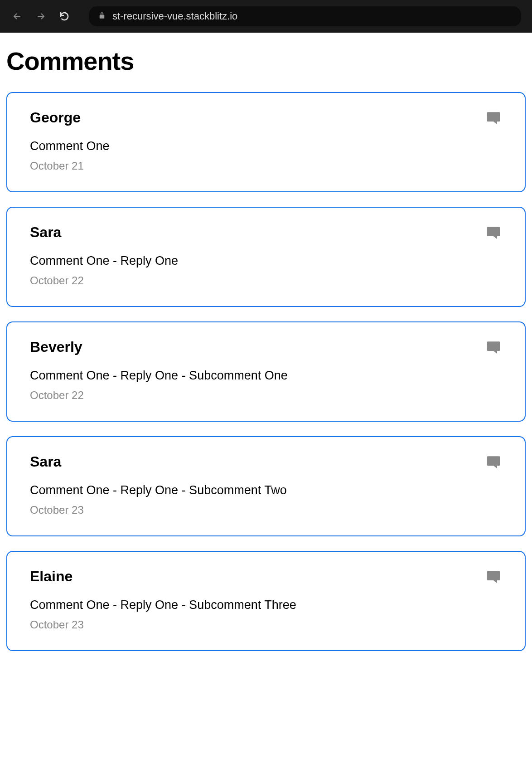 The image size is (532, 759). What do you see at coordinates (175, 16) in the screenshot?
I see `url-text: st-recursive-vue.stackblitz.io` at bounding box center [175, 16].